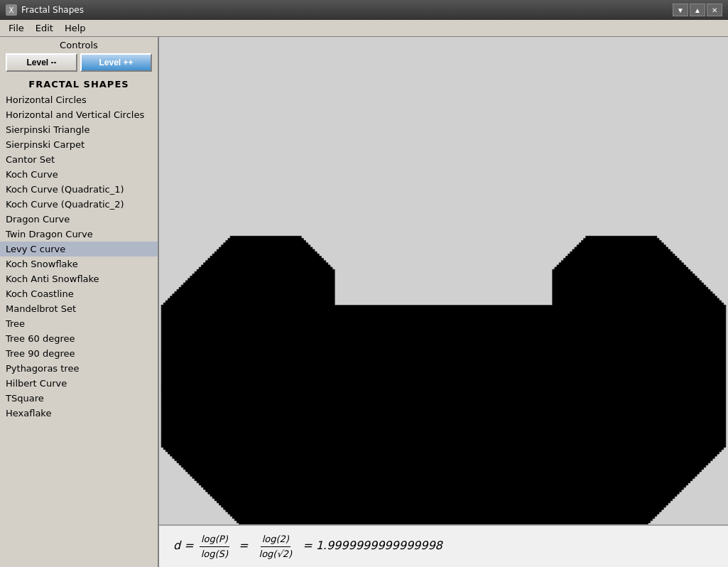 This screenshot has width=728, height=567. What do you see at coordinates (79, 115) in the screenshot?
I see `list-item: Horizontal and Vertical Circles` at bounding box center [79, 115].